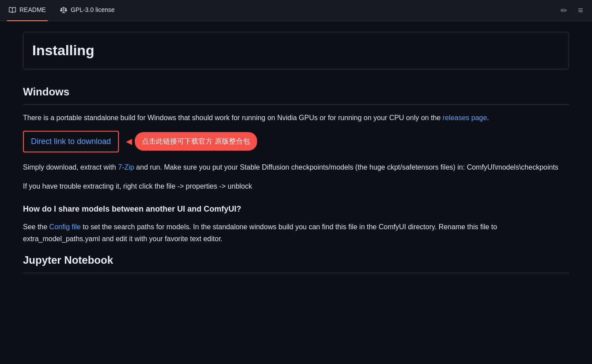 The width and height of the screenshot is (592, 364). Describe the element at coordinates (296, 233) in the screenshot. I see `config-para: See the Config file to set the search pa…` at that location.